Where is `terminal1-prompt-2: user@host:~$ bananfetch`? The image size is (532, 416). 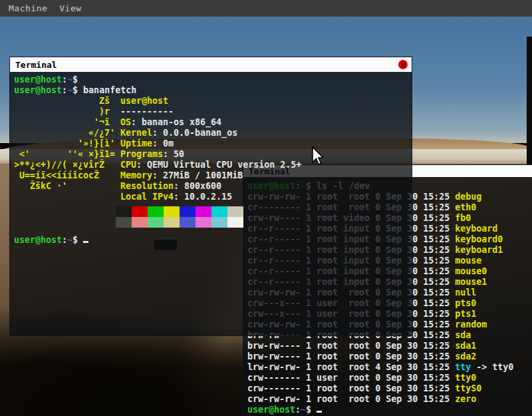
terminal1-prompt-2: user@host:~$ bananfetch is located at coordinates (75, 91).